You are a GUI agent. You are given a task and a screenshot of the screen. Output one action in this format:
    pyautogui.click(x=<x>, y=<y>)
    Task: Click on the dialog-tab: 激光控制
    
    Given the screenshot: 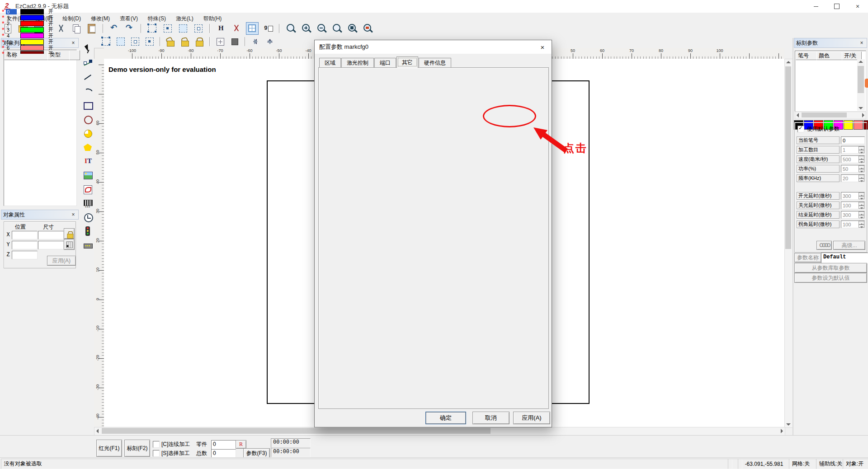 What is the action you would take?
    pyautogui.click(x=358, y=63)
    